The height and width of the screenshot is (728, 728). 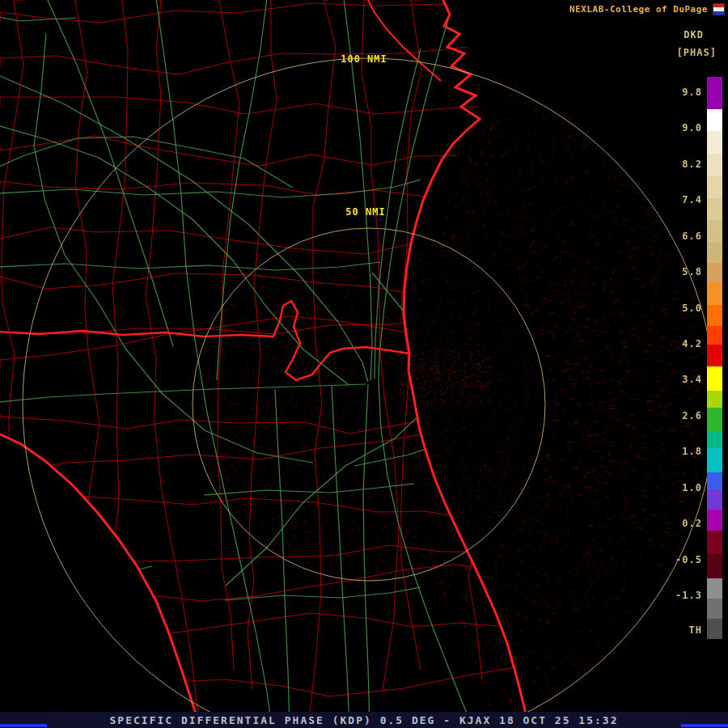 I want to click on product-units: [PHAS], so click(x=697, y=53).